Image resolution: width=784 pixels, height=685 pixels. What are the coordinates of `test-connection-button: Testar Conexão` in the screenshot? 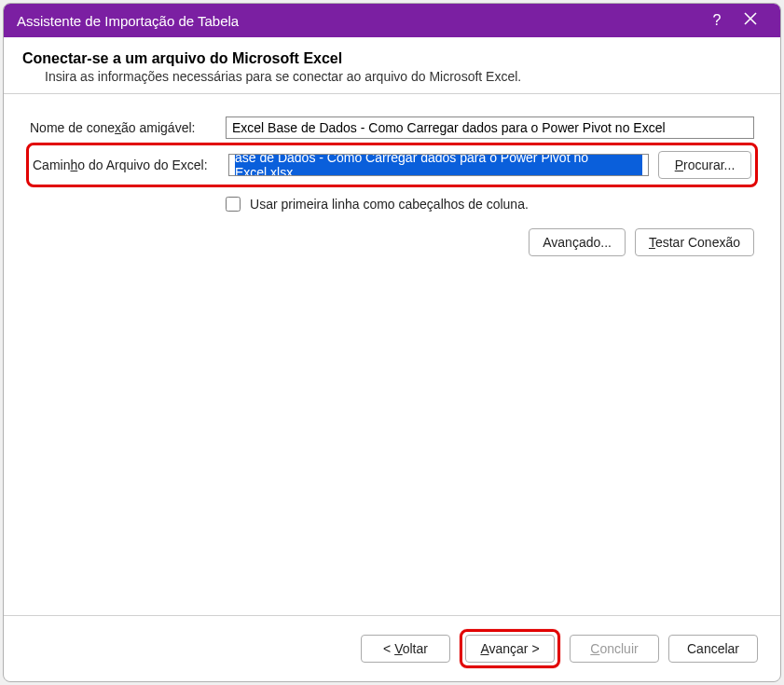 It's located at (695, 242).